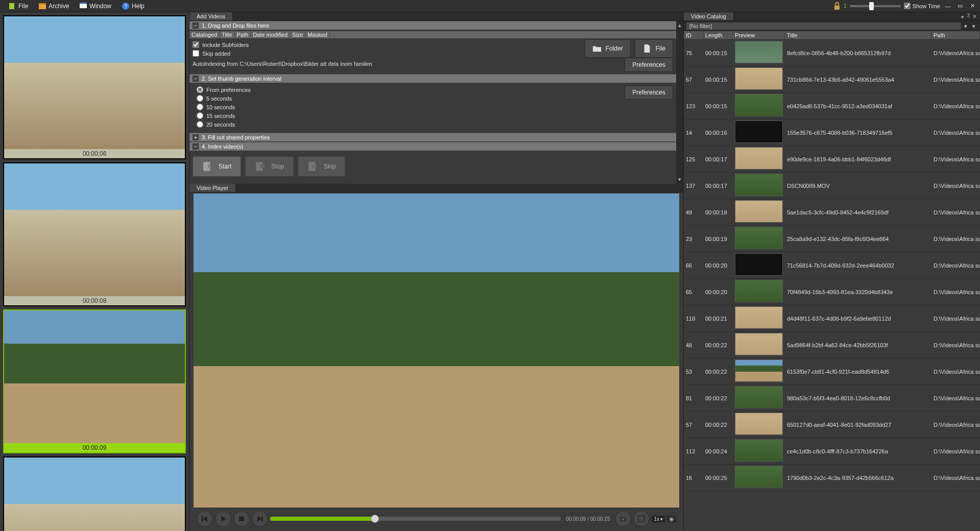 This screenshot has width=980, height=531. Describe the element at coordinates (271, 35) in the screenshot. I see `drop-col: Date modified` at that location.